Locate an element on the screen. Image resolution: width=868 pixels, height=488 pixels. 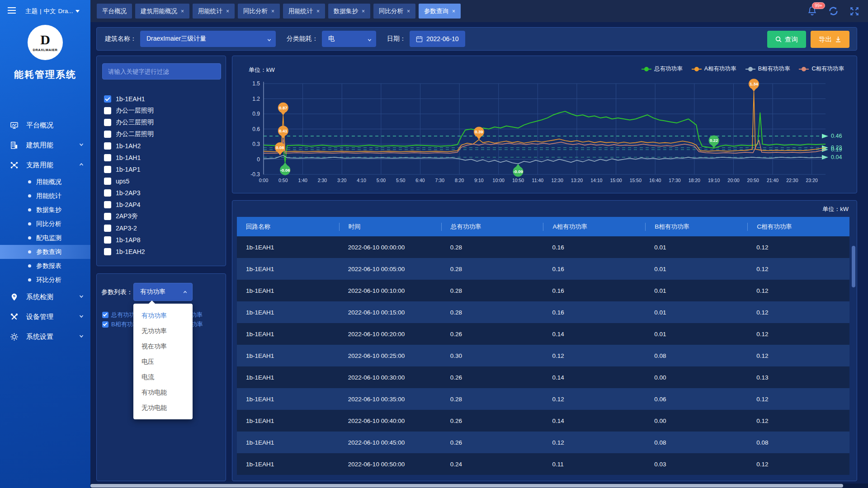
tab-数据集抄: 数据集抄× is located at coordinates (349, 11).